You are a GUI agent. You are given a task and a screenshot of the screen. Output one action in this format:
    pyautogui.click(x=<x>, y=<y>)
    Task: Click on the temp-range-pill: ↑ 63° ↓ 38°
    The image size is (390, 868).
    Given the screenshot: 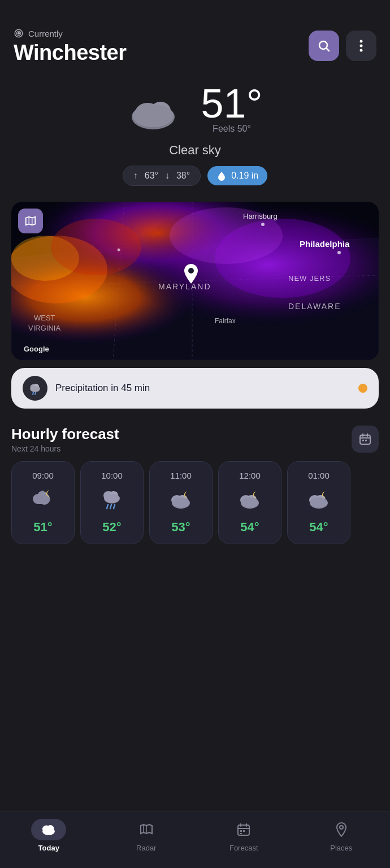 What is the action you would take?
    pyautogui.click(x=162, y=176)
    